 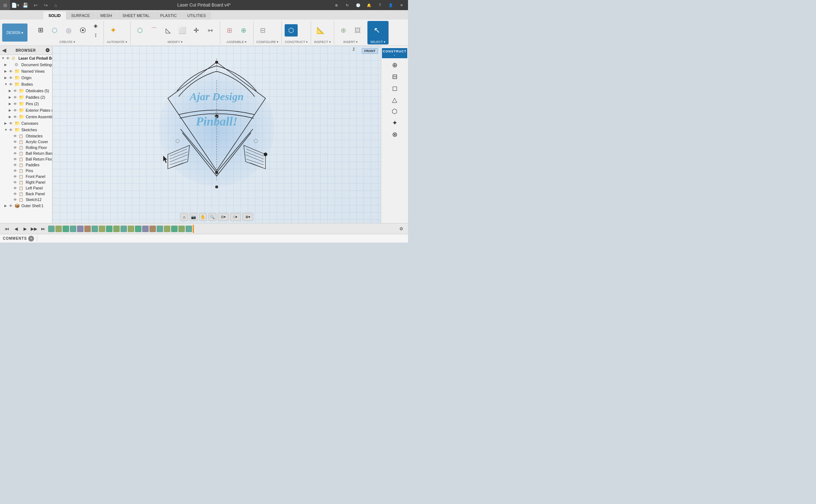 I want to click on tree-origin: ▶ 👁 📁 Origin, so click(x=26, y=78).